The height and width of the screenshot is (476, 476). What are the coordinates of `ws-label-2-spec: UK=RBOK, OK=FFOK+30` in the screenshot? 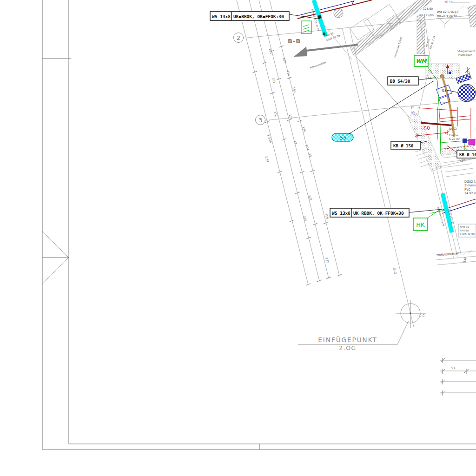 It's located at (378, 213).